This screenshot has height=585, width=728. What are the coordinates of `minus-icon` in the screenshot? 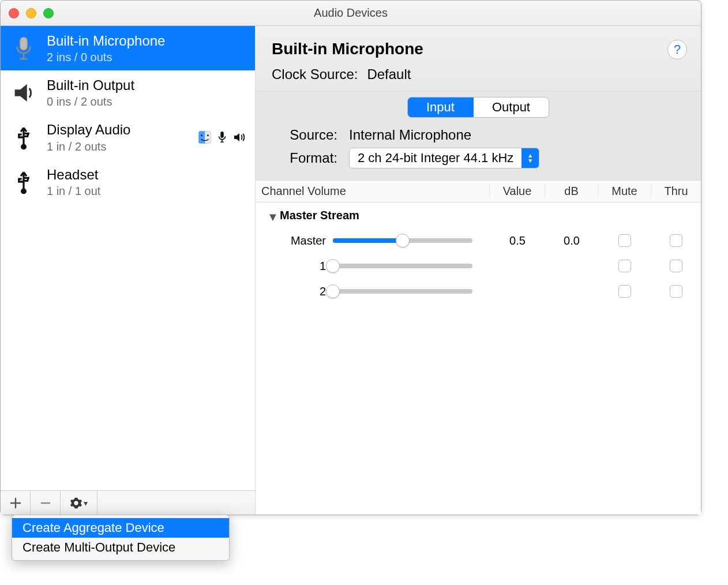 It's located at (46, 503).